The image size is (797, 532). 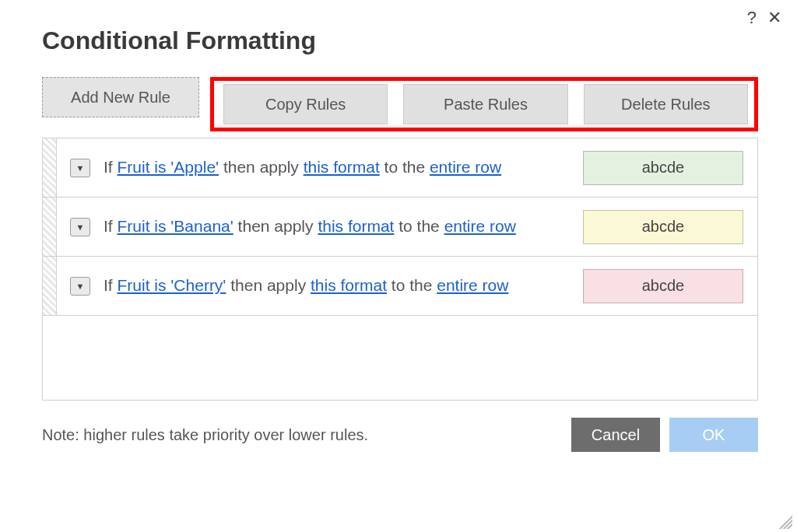 I want to click on rules-toolbar: Add New Rule Copy Rules Paste Rules Dele…, so click(x=400, y=104).